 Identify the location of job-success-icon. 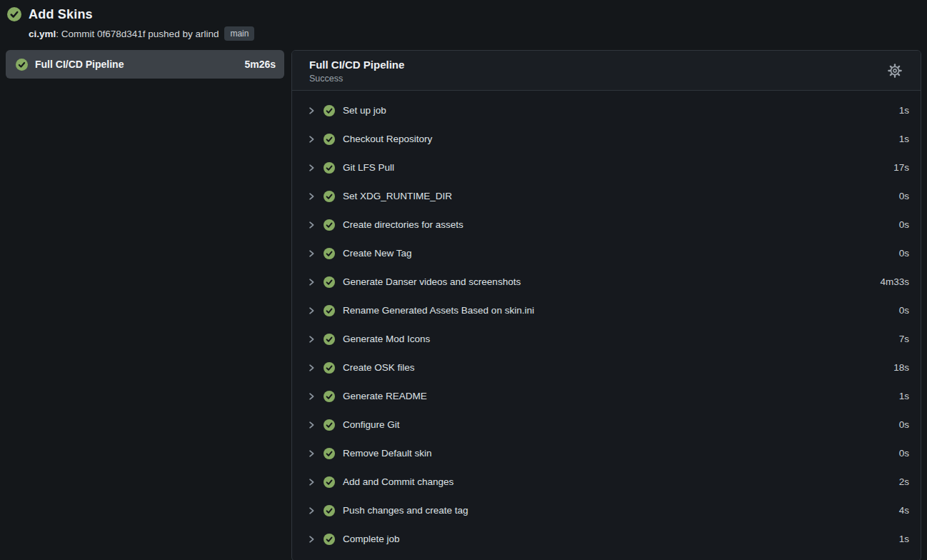
(21, 64).